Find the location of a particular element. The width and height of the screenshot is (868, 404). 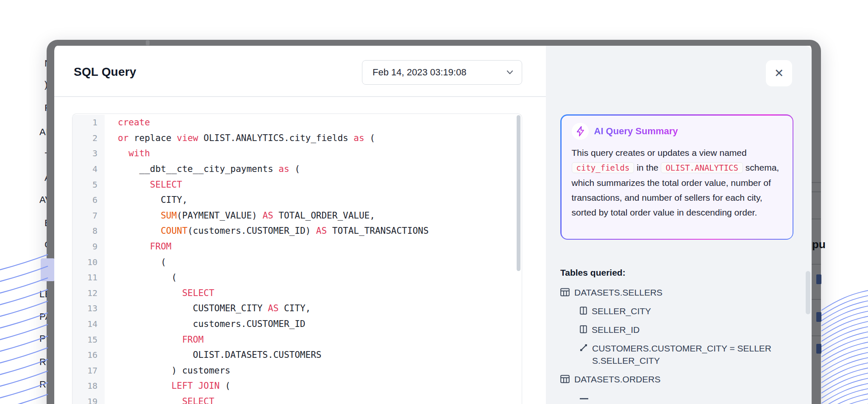

close-icon: ✕ is located at coordinates (779, 74).